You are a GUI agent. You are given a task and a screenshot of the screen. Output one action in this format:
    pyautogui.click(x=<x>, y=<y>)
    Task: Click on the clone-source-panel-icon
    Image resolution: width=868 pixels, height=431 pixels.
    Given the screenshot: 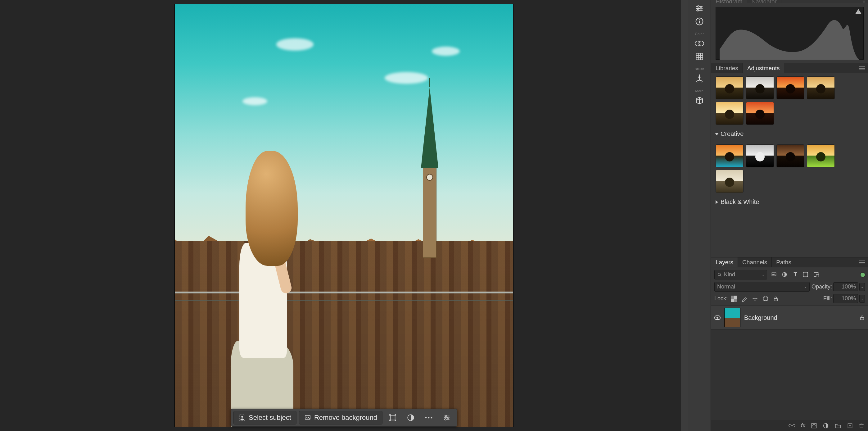 What is the action you would take?
    pyautogui.click(x=700, y=79)
    